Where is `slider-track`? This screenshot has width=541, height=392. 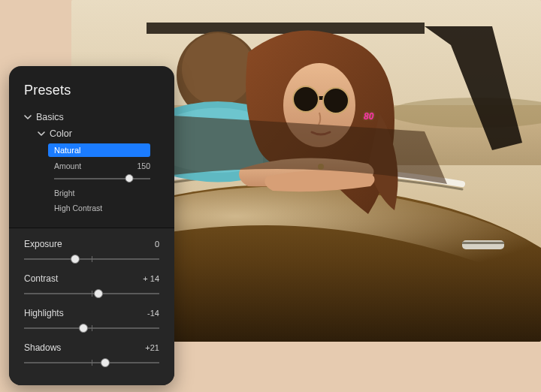
slider-track is located at coordinates (102, 179).